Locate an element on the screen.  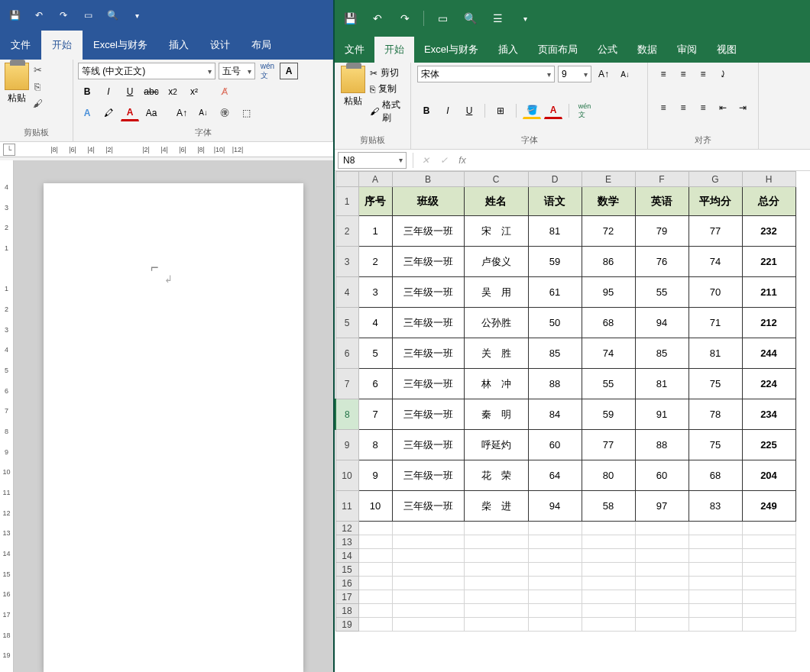
save-icon: 💾 is located at coordinates (15, 15).